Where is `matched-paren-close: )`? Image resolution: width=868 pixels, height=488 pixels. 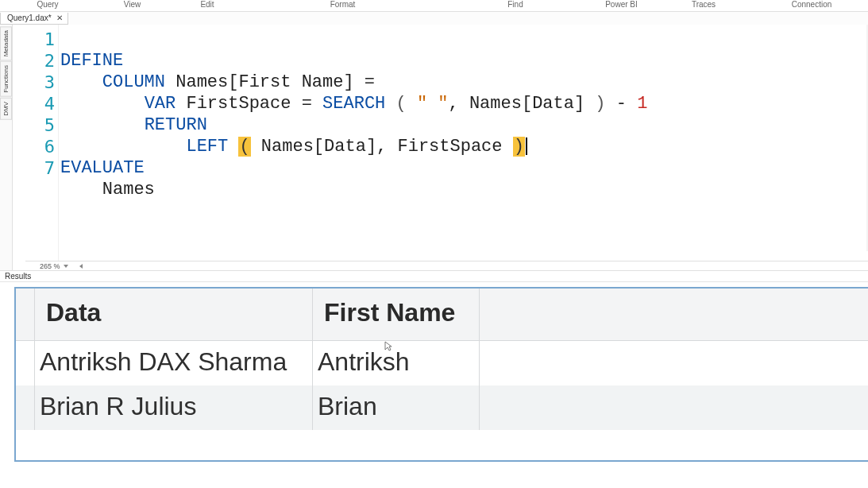 matched-paren-close: ) is located at coordinates (519, 146).